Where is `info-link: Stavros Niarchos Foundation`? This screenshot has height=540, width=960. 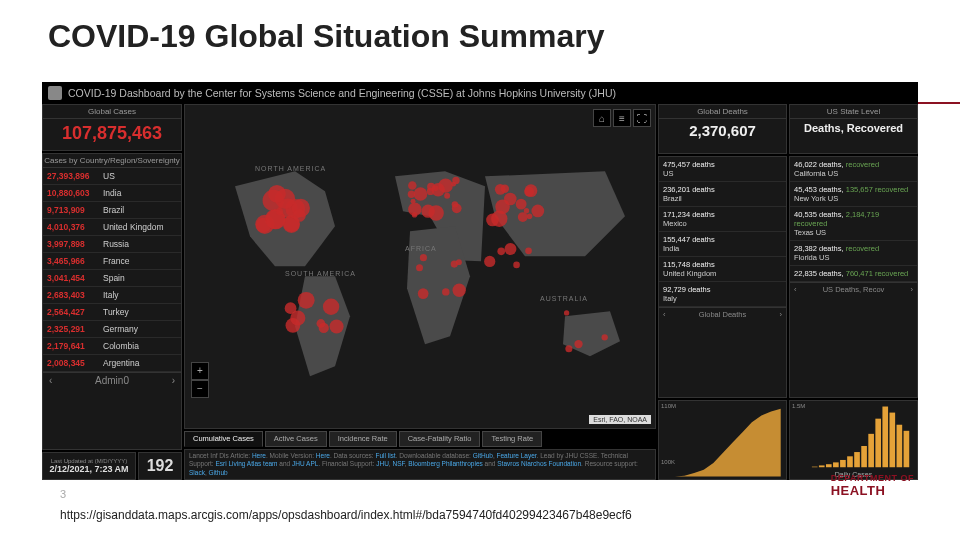
info-link: Stavros Niarchos Foundation is located at coordinates (539, 464).